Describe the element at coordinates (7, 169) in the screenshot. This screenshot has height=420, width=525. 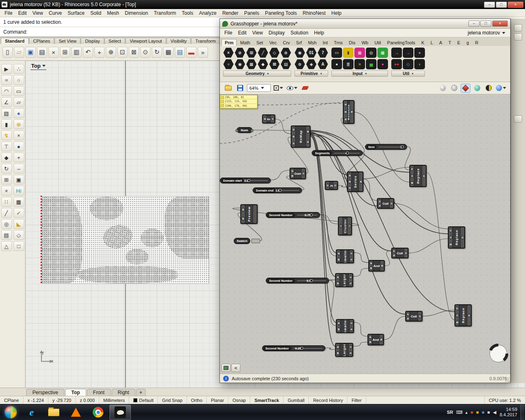
I see `rotate-tool-icon: ↻` at that location.